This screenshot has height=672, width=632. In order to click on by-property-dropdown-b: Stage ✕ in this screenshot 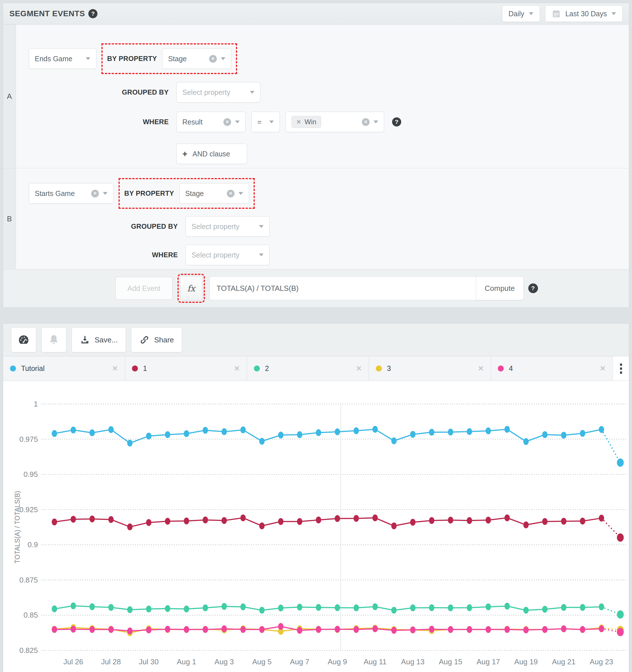, I will do `click(214, 193)`.